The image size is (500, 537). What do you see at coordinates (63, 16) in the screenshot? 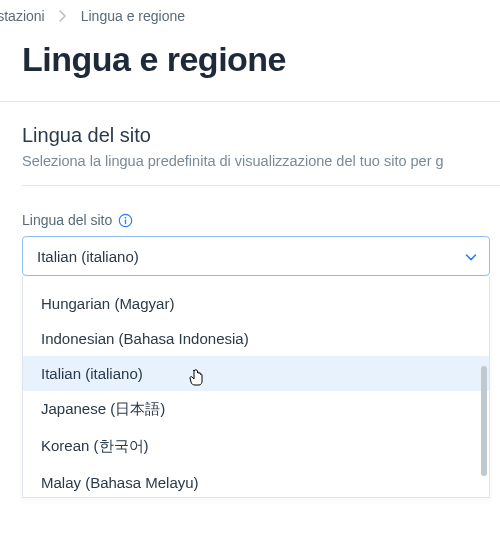
I see `chevron-right-icon` at bounding box center [63, 16].